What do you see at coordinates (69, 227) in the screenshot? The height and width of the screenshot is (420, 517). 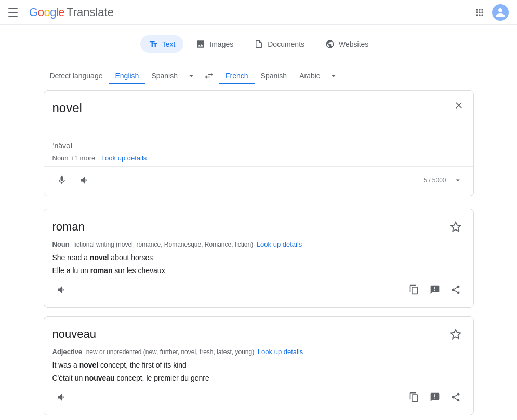 I see `result-word-roman: roman` at bounding box center [69, 227].